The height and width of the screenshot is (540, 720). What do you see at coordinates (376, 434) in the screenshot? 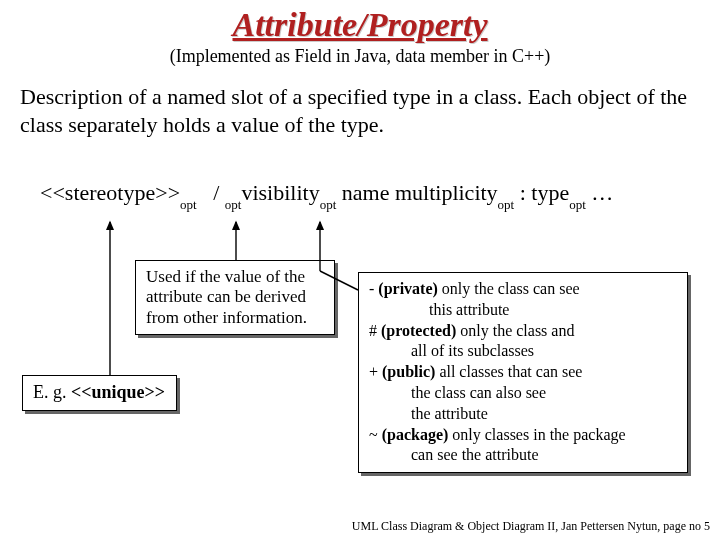
I see `sym-package: ~` at bounding box center [376, 434].